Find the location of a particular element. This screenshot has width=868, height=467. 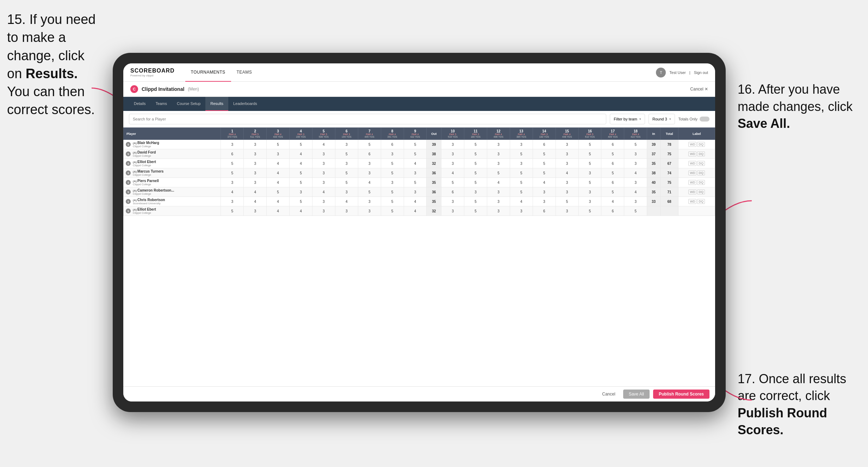

score-hole-9: 3 is located at coordinates (415, 192).